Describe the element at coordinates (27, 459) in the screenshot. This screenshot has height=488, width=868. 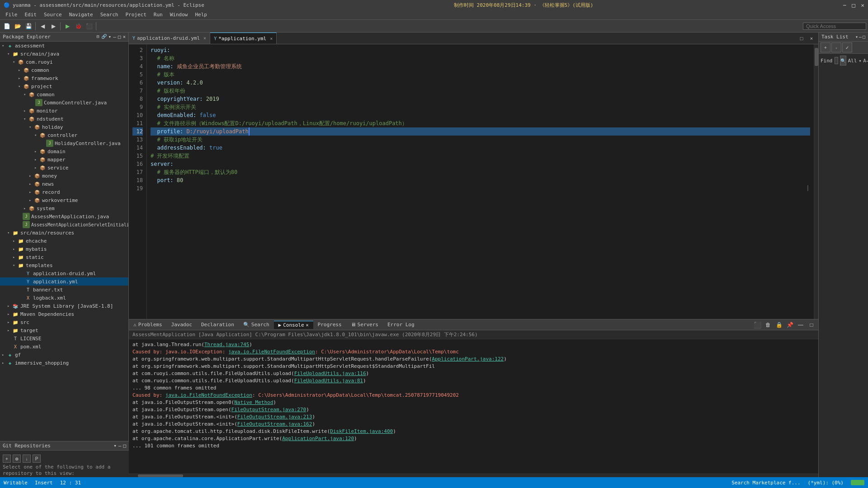
I see `git-import-button: ↓` at that location.